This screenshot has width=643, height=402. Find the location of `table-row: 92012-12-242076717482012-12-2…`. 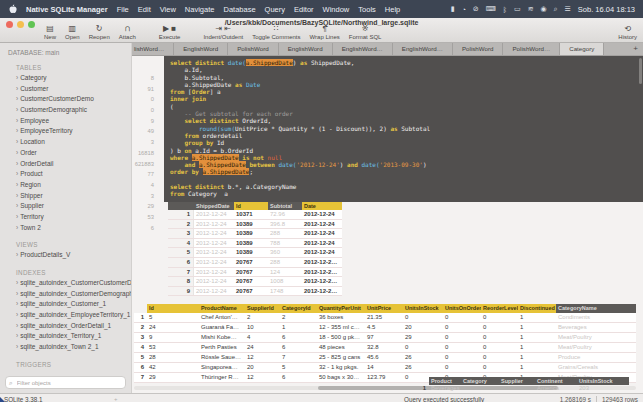

table-row: 92012-12-242076717482012-12-2… is located at coordinates (255, 292).